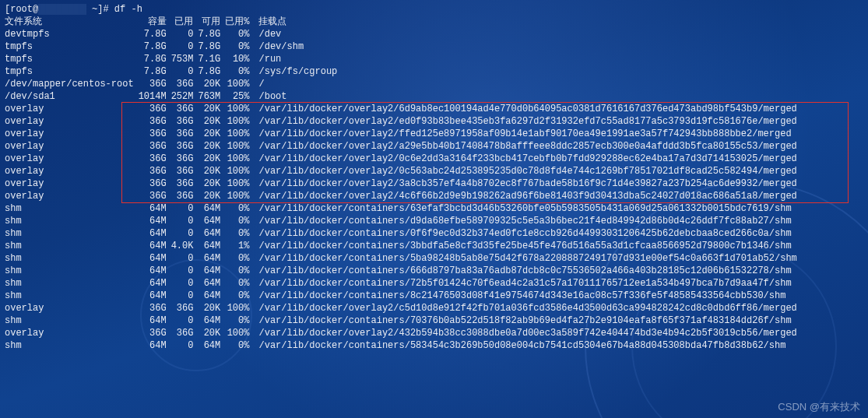  I want to click on df-header-row: 文件系统 容量 已用 可用 已用% 挂载点, so click(403, 22).